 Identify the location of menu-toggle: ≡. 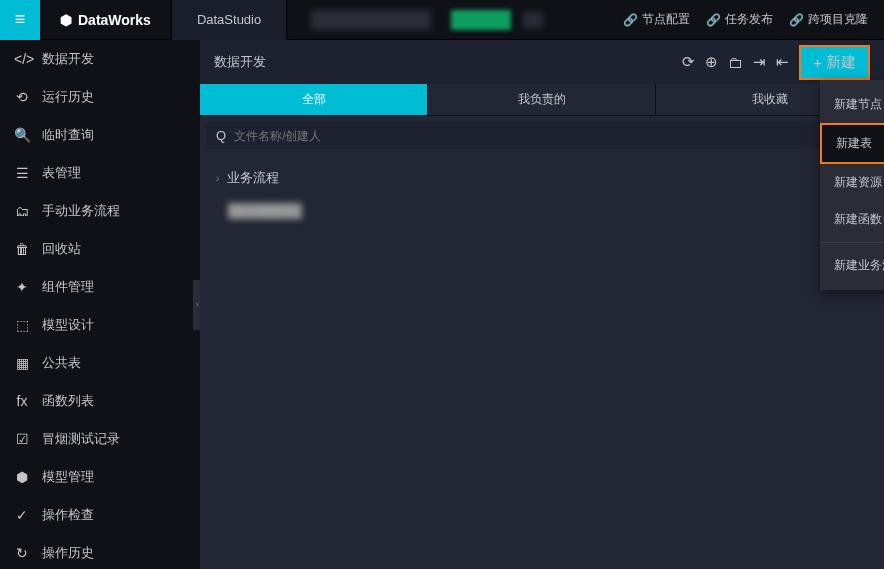
(20, 20).